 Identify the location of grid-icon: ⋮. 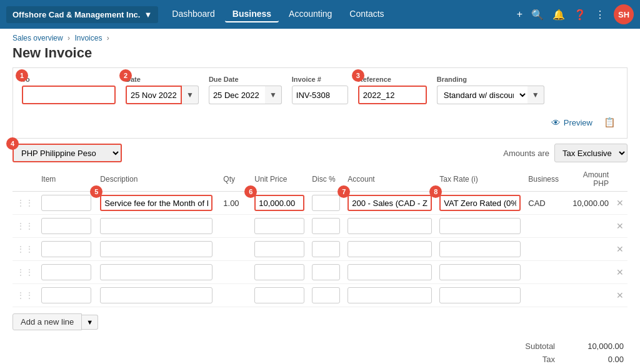
(600, 15).